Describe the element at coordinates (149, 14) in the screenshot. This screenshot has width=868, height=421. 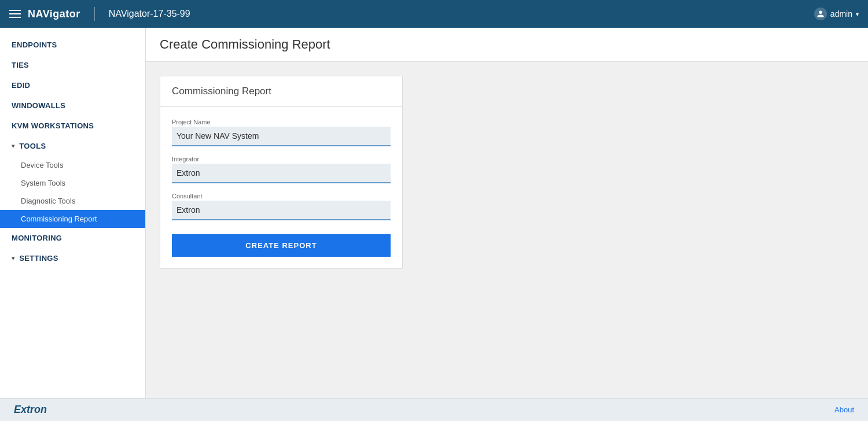
I see `device-name: NAVigator-17-35-99` at that location.